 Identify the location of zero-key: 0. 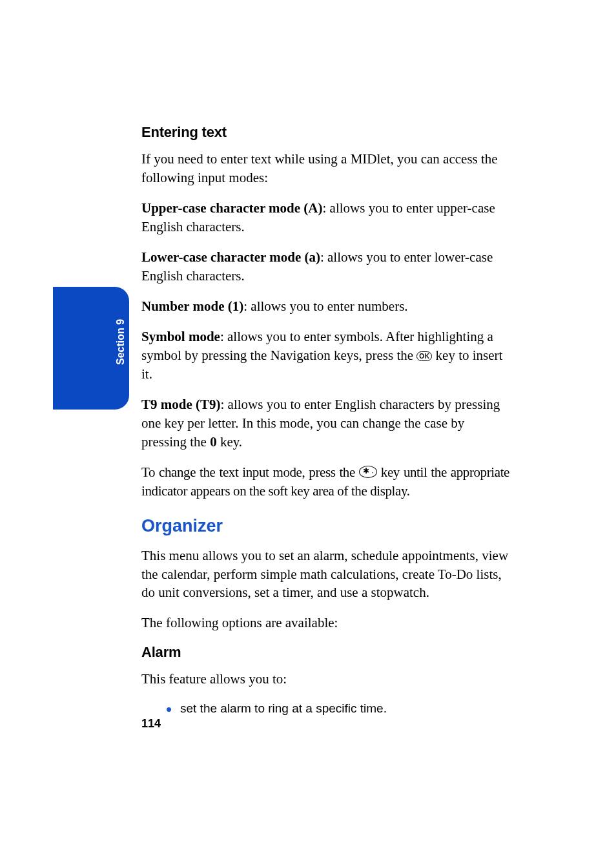
(213, 442).